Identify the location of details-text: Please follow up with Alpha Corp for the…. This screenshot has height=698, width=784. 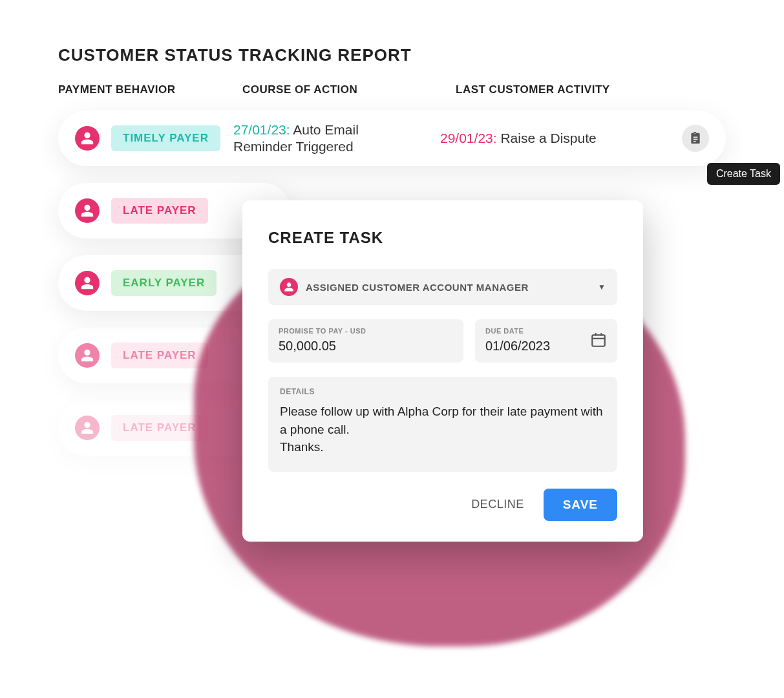
(443, 429).